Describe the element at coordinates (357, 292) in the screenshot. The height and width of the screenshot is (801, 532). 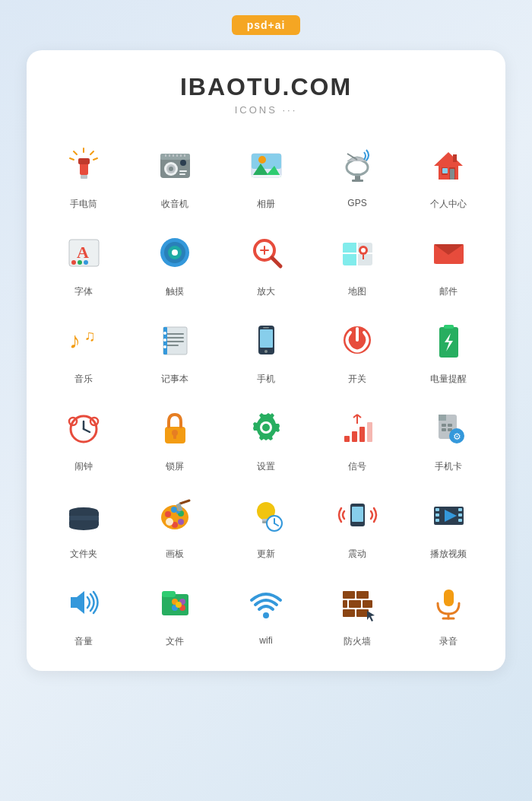
I see `icon-label-map: 地图` at that location.